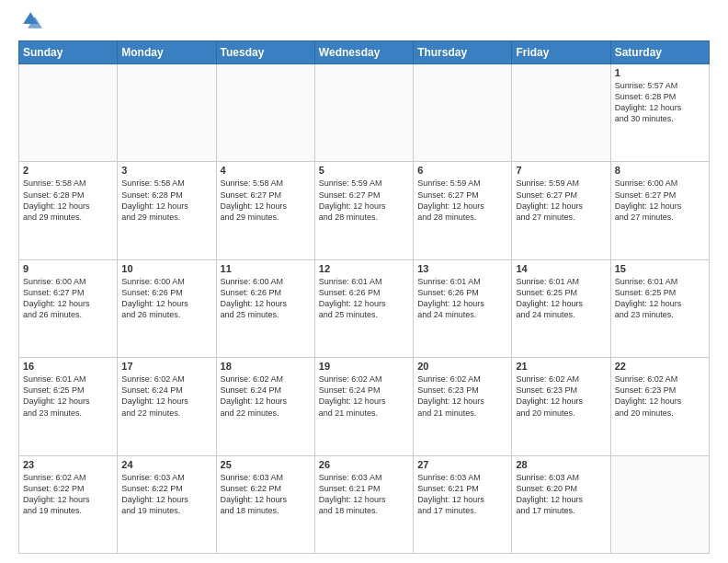  I want to click on weekday-header-thursday: Thursday, so click(463, 53).